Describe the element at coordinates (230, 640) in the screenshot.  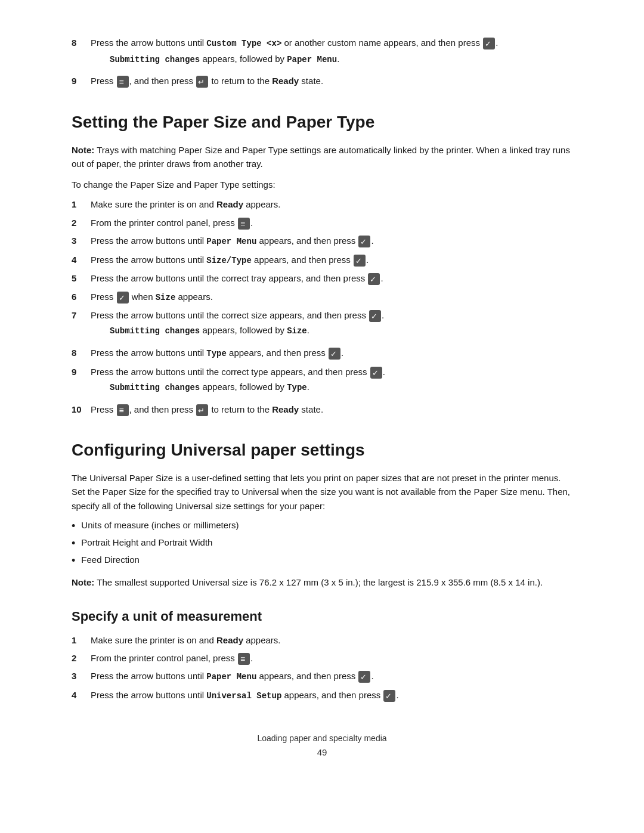
I see `ready-ss-1: Ready` at that location.